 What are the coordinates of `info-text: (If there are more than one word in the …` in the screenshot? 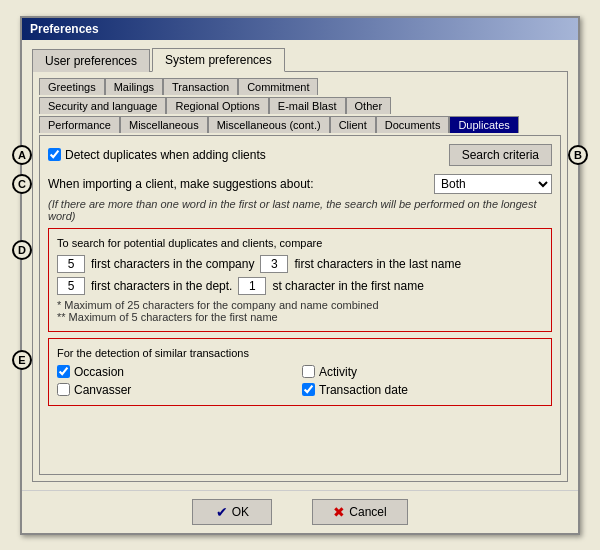 It's located at (300, 210).